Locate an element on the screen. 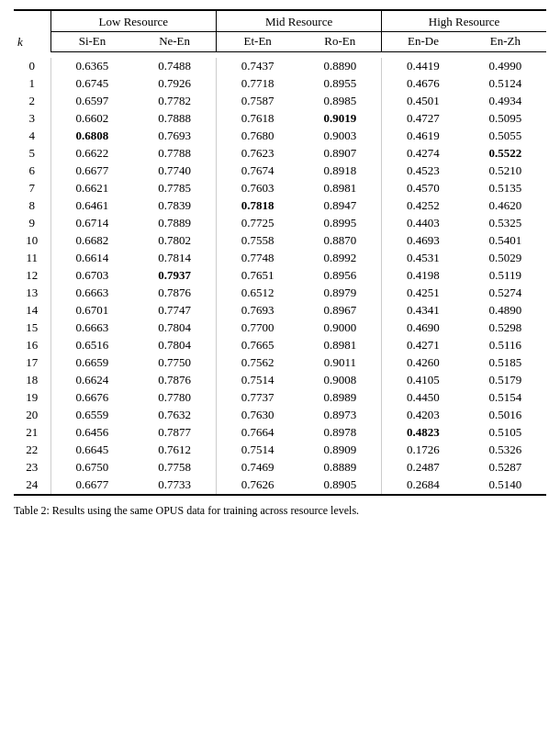 This screenshot has width=560, height=751. cell-value: 0.5522 is located at coordinates (505, 154).